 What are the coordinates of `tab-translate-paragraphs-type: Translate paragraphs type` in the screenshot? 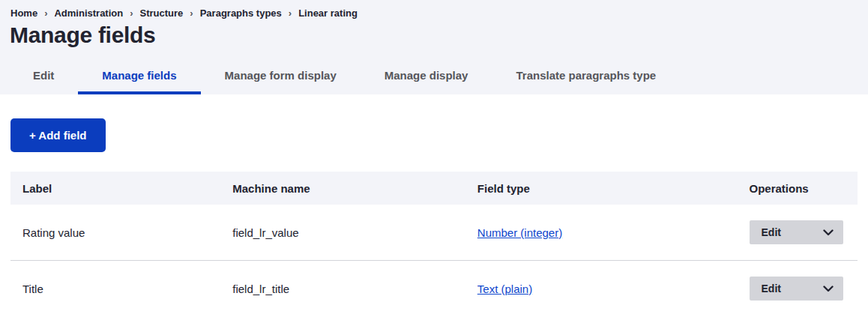 It's located at (586, 76).